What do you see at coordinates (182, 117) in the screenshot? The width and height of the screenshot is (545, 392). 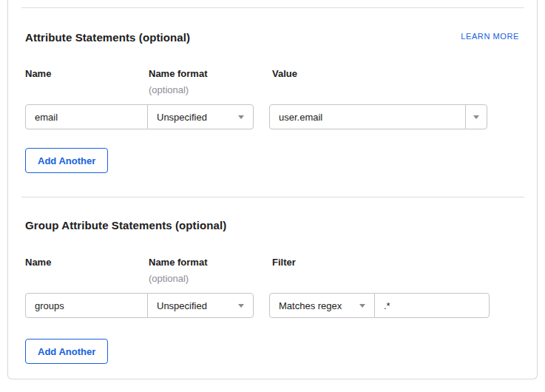 I see `attribute-name-format-value: Unspecified` at bounding box center [182, 117].